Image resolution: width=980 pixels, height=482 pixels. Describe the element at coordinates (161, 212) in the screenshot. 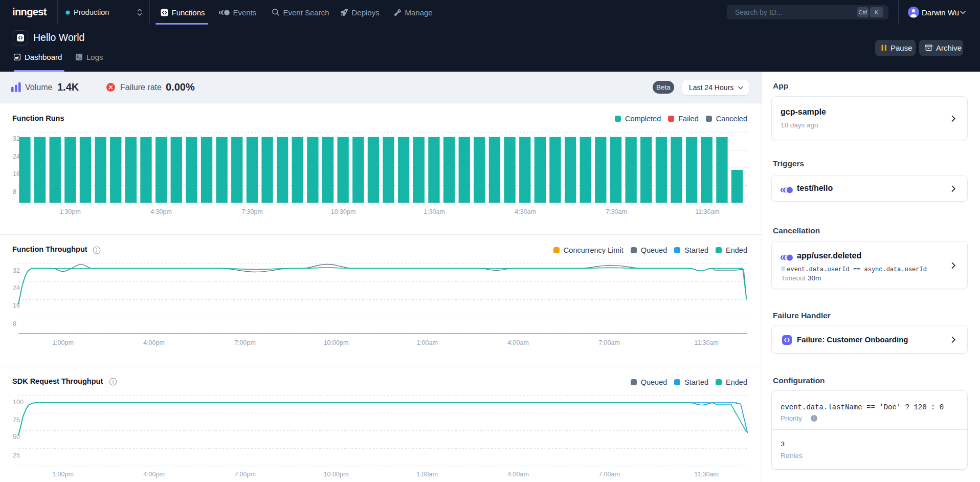

I see `svg-text: 4:30pm` at that location.